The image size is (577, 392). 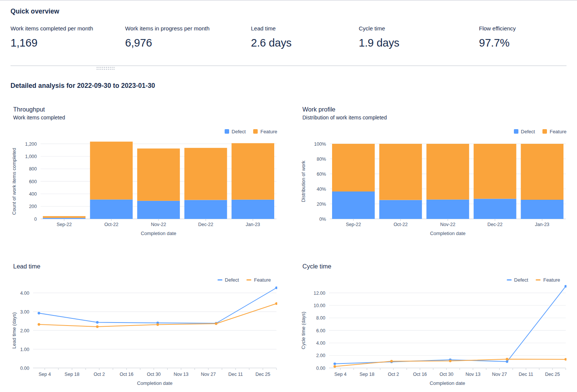 I want to click on y-axis-title: Distribution of work, so click(x=304, y=181).